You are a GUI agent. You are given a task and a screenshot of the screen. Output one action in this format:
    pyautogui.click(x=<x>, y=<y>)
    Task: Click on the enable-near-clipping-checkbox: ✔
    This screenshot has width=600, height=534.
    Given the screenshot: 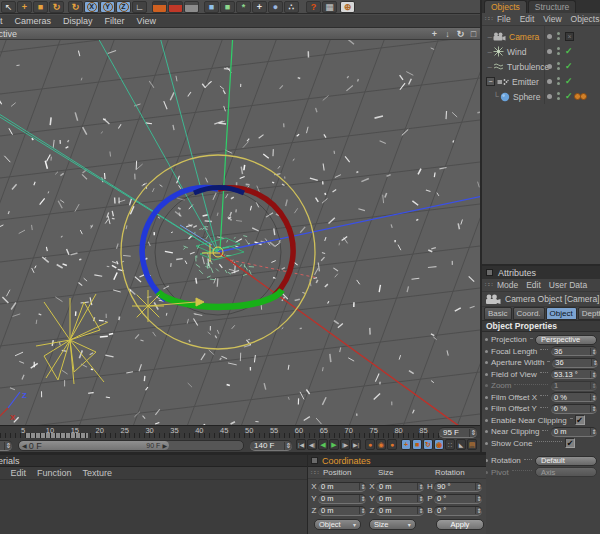 What is the action you would take?
    pyautogui.click(x=580, y=420)
    